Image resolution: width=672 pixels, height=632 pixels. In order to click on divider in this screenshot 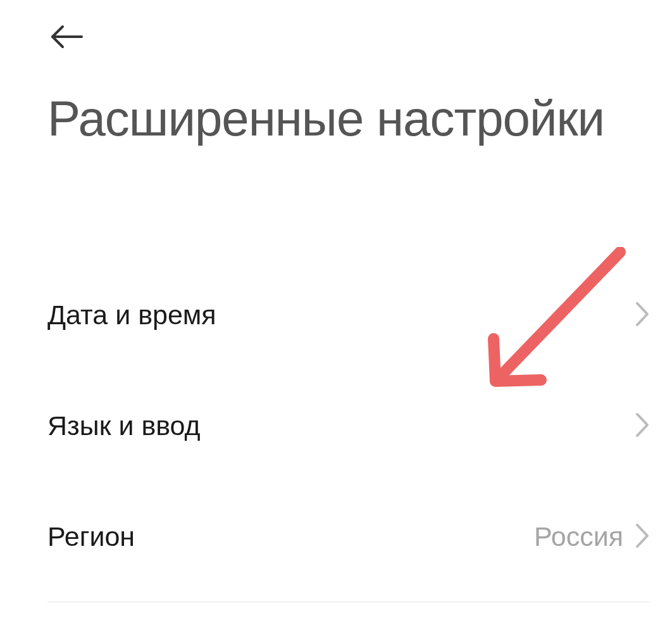, I will do `click(349, 602)`.